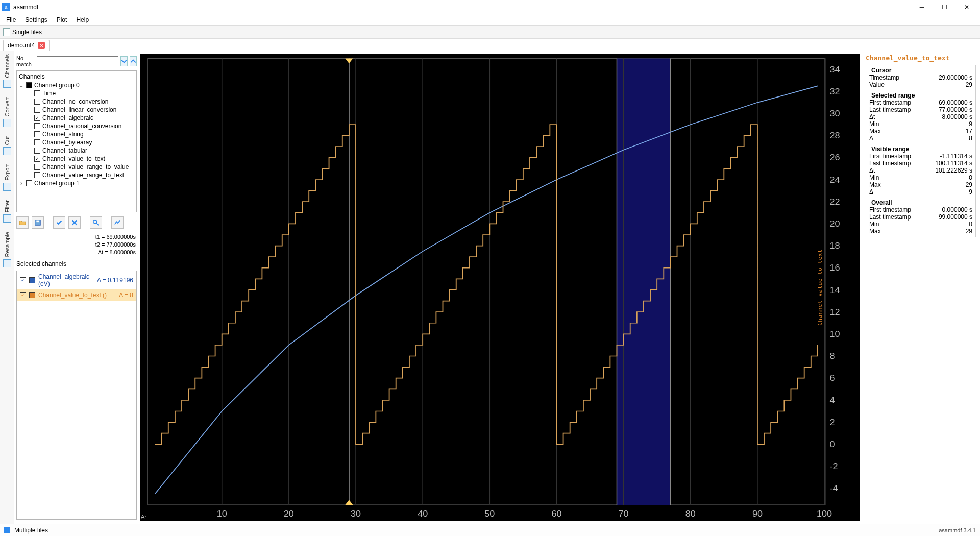 This screenshot has width=980, height=536. Describe the element at coordinates (7, 263) in the screenshot. I see `resample-icon` at that location.